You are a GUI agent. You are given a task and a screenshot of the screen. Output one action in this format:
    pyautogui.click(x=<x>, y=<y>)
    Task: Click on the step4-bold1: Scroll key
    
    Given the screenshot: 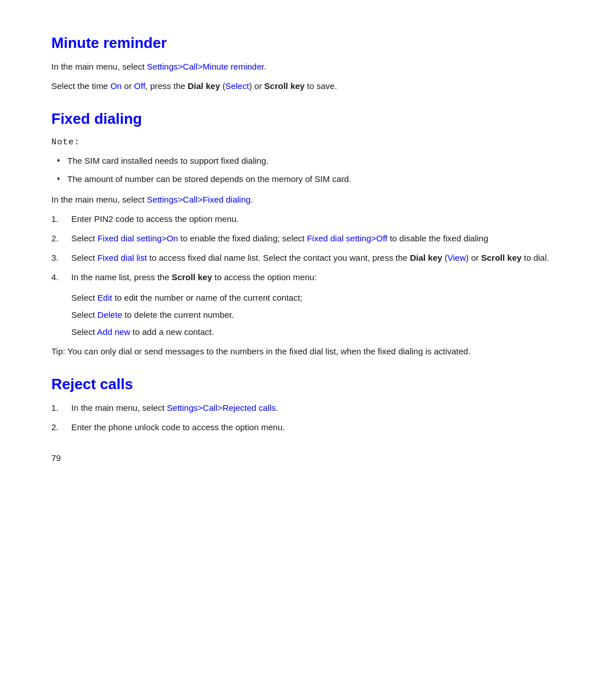 What is the action you would take?
    pyautogui.click(x=192, y=277)
    